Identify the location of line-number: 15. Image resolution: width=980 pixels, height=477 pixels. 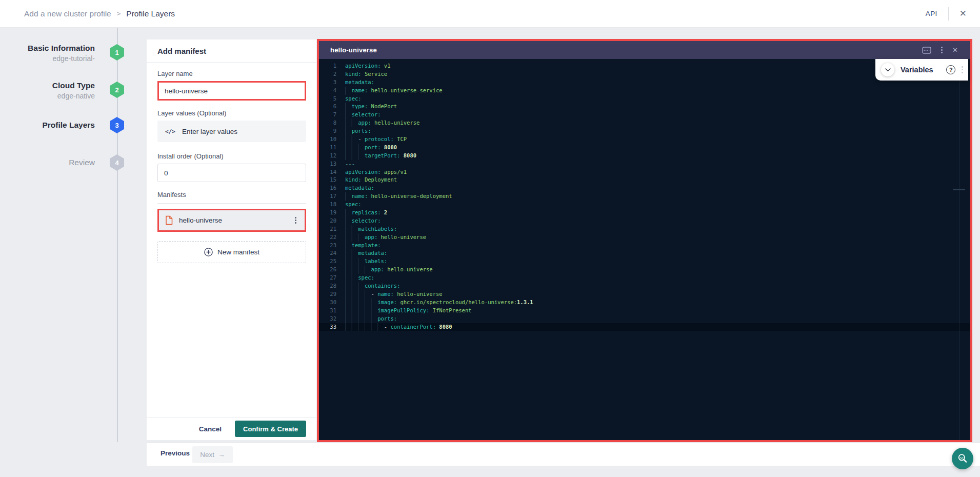
(328, 180).